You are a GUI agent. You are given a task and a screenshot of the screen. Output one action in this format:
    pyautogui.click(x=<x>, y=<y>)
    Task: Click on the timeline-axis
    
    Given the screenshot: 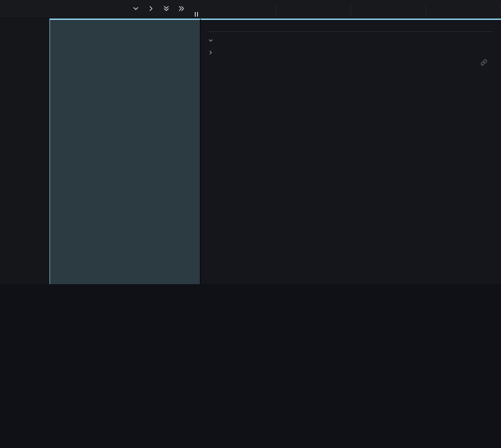 What is the action you would take?
    pyautogui.click(x=351, y=9)
    